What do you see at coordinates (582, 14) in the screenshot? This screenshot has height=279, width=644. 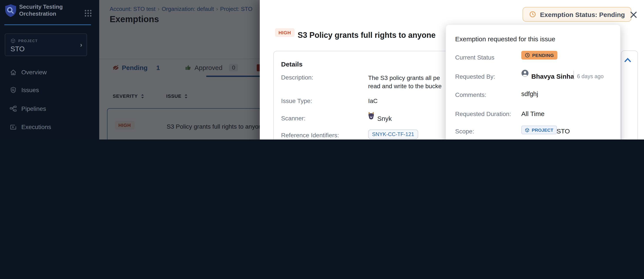 I see `exemption-status-chip-label: Exemption Status: Pending` at bounding box center [582, 14].